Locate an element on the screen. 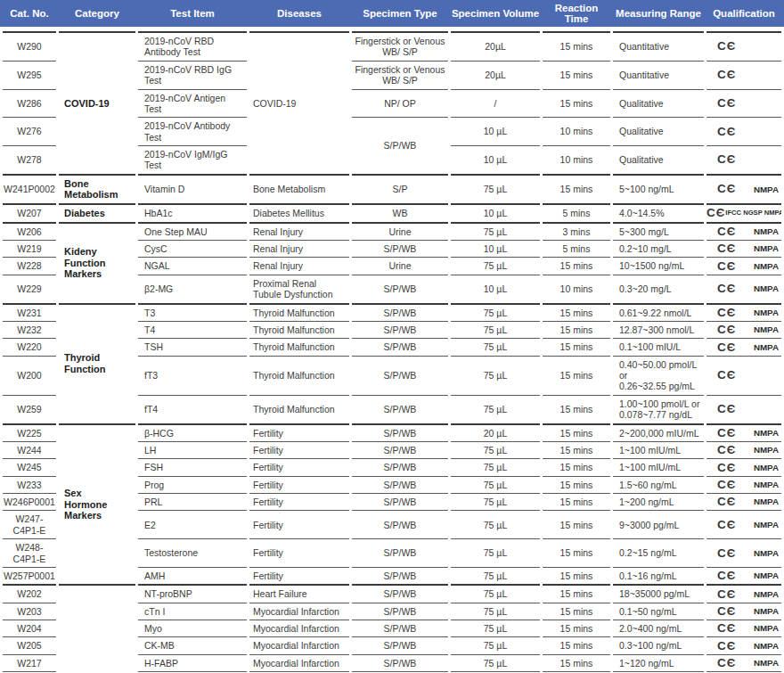 Image resolution: width=784 pixels, height=673 pixels. cell-test-item: LH is located at coordinates (192, 451).